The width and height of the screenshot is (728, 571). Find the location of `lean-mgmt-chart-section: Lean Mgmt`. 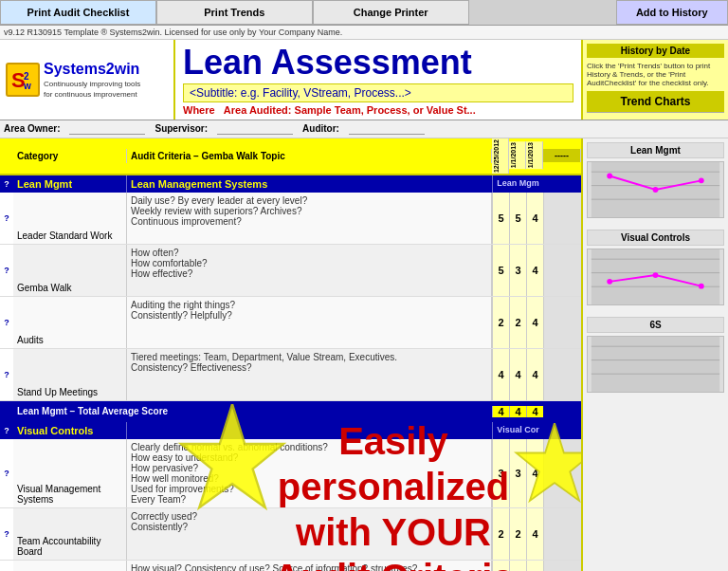

lean-mgmt-chart-section: Lean Mgmt is located at coordinates (656, 180).